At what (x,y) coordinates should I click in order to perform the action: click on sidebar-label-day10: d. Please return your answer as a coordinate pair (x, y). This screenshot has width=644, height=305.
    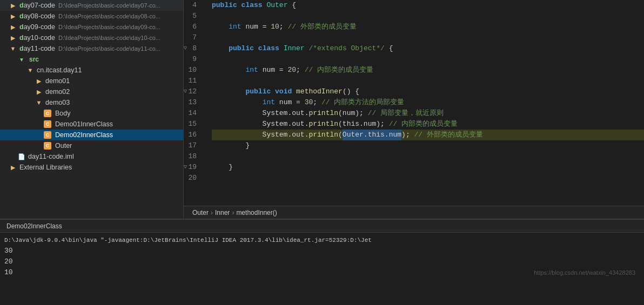
    Looking at the image, I should click on (22, 38).